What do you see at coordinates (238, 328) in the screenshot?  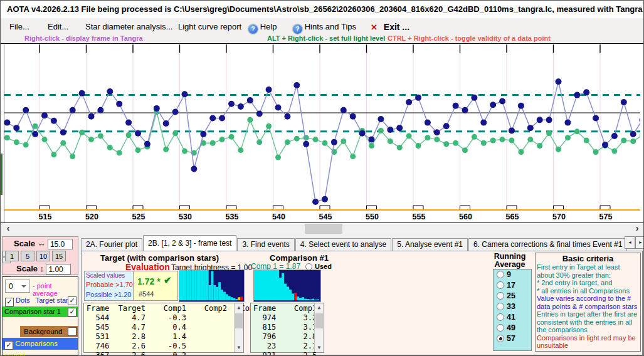 I see `target-table-scrollbar: ▲ ▼` at bounding box center [238, 328].